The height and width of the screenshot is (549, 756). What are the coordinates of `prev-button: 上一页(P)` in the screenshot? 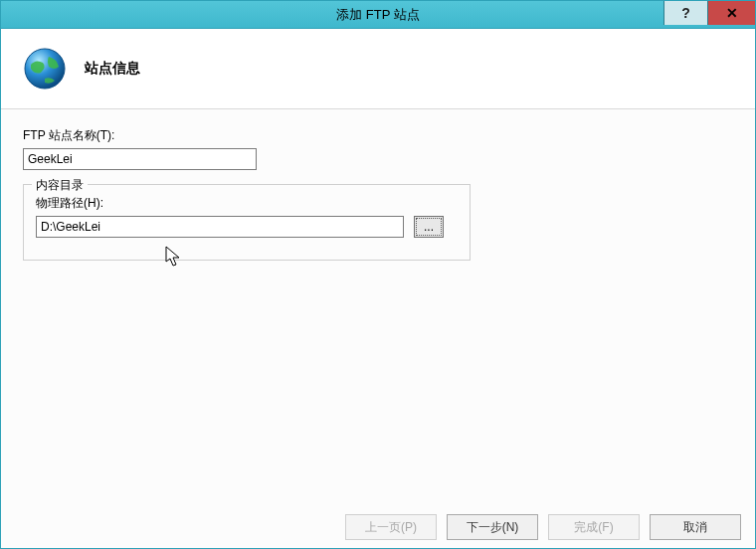 It's located at (391, 527).